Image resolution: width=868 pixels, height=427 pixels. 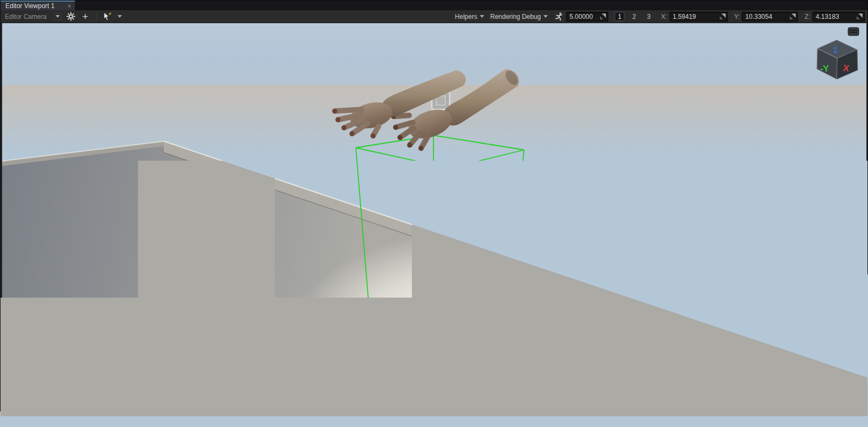 What do you see at coordinates (85, 17) in the screenshot?
I see `add-button: +` at bounding box center [85, 17].